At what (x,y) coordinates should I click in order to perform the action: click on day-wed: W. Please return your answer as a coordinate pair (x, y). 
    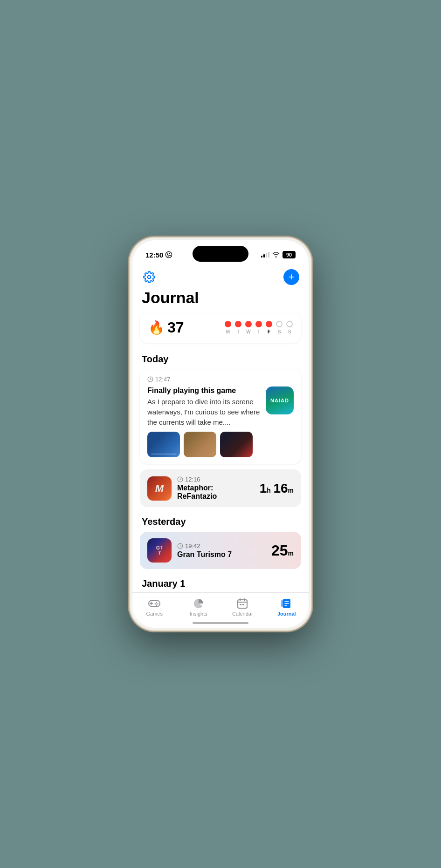
    Looking at the image, I should click on (248, 332).